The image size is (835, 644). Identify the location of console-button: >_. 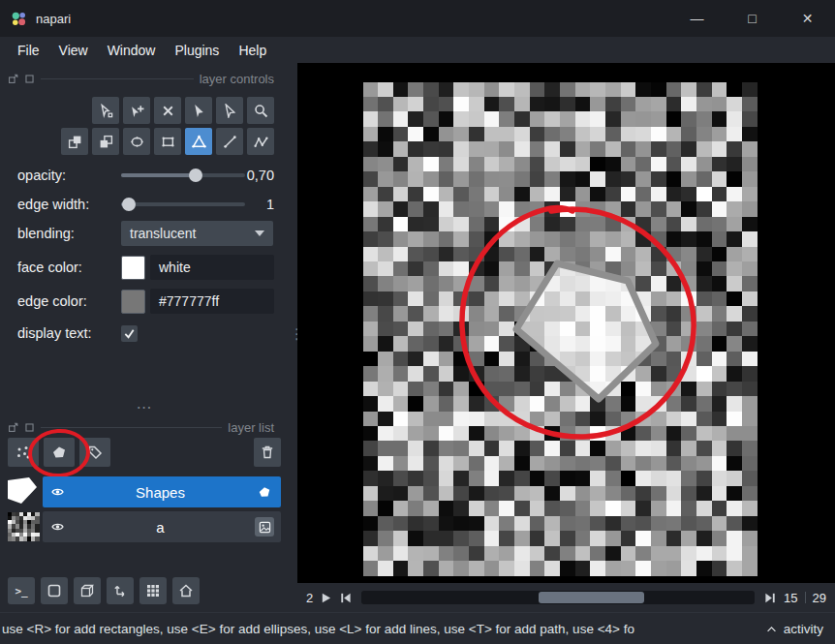
(21, 591).